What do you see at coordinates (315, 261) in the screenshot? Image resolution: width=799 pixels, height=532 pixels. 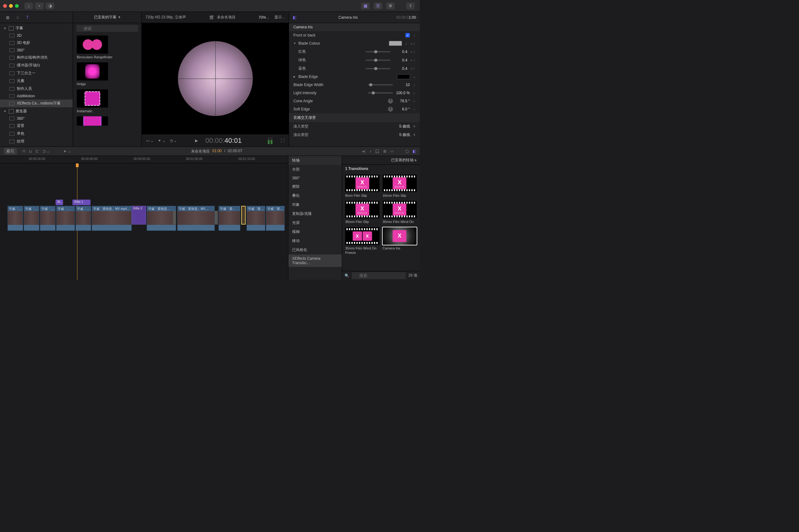 I see `trans-cat-xeffects: XEffects Camera Transitio…` at bounding box center [315, 261].